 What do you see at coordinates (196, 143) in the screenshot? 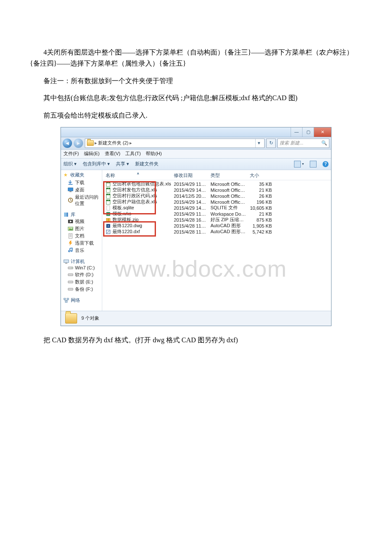
I see `address-bar: ◄ ► ▸ 新建文件夹 (2) ▸ ▾ ↻ 搜索 新建... 🔍` at bounding box center [196, 143].